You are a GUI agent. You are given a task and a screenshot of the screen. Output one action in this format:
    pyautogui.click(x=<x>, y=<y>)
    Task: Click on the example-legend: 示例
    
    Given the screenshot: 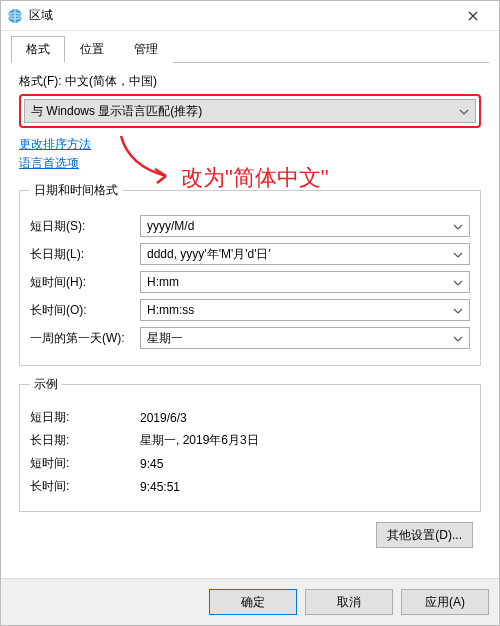 What is the action you would take?
    pyautogui.click(x=46, y=384)
    